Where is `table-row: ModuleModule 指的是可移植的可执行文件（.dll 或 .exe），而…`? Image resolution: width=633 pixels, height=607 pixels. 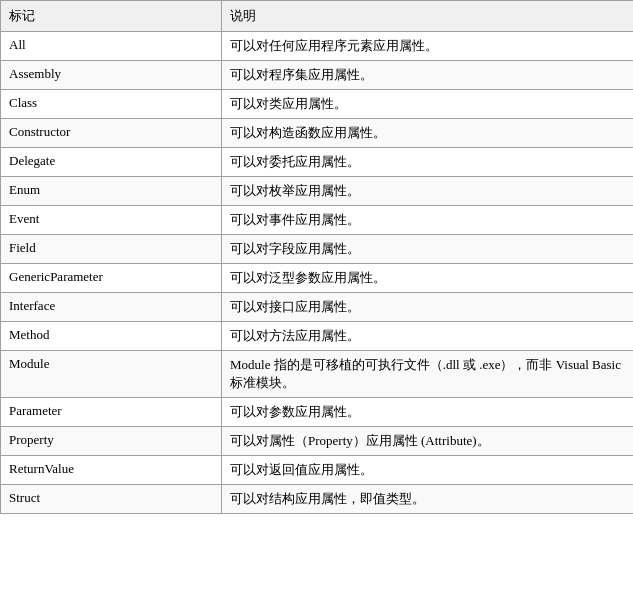 table-row: ModuleModule 指的是可移植的可执行文件（.dll 或 .exe），而… is located at coordinates (318, 374).